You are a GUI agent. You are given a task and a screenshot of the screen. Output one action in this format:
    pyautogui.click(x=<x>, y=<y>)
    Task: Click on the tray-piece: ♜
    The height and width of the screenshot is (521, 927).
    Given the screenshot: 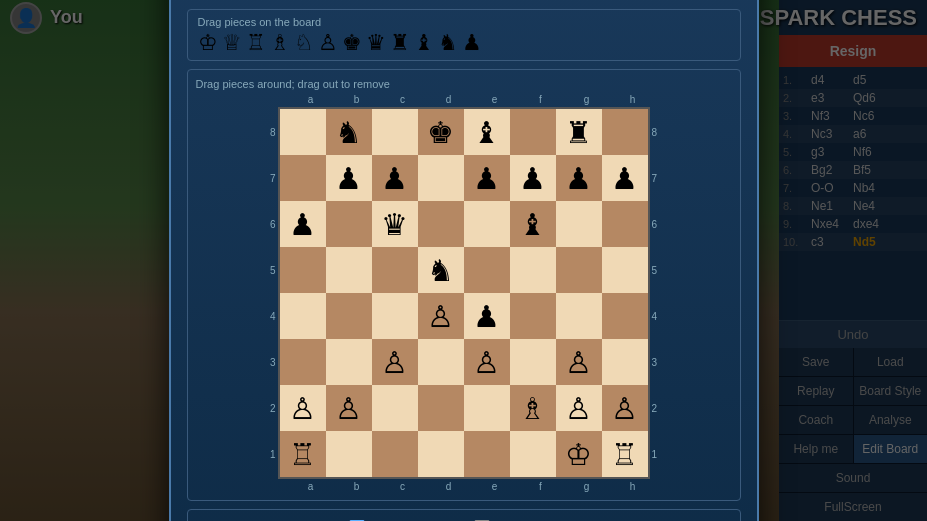 What is the action you would take?
    pyautogui.click(x=400, y=43)
    